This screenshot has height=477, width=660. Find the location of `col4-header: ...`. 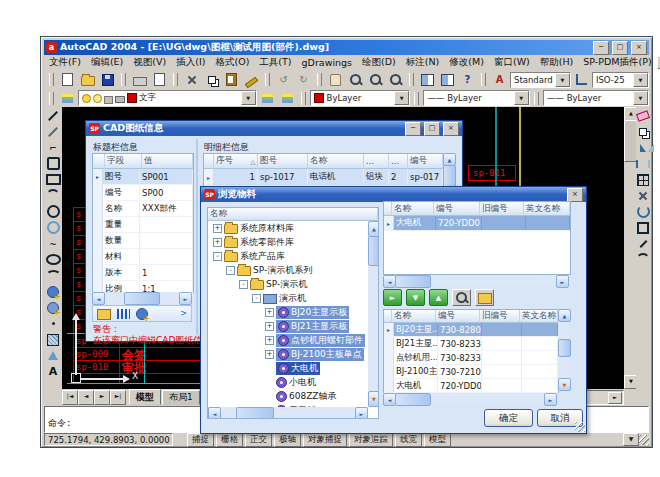

col4-header: ... is located at coordinates (376, 162).